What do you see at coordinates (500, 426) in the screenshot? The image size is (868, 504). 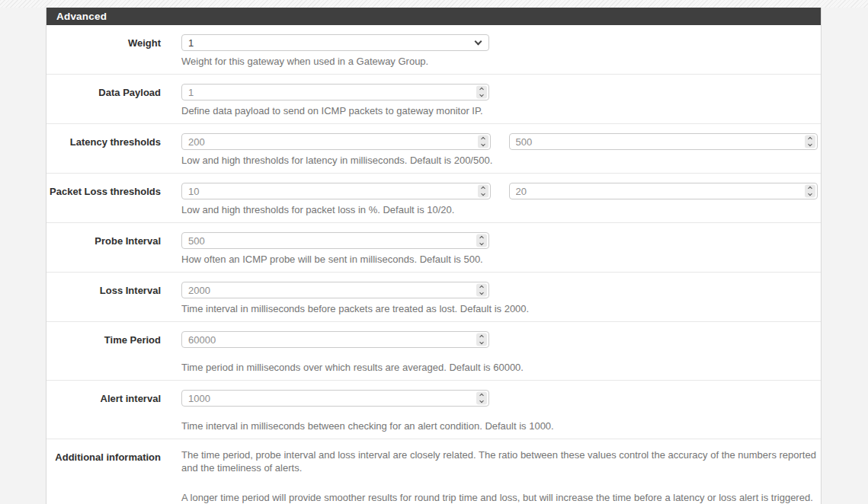 I see `alert-interval-help-text: Time interval in milliseconds between ch…` at bounding box center [500, 426].